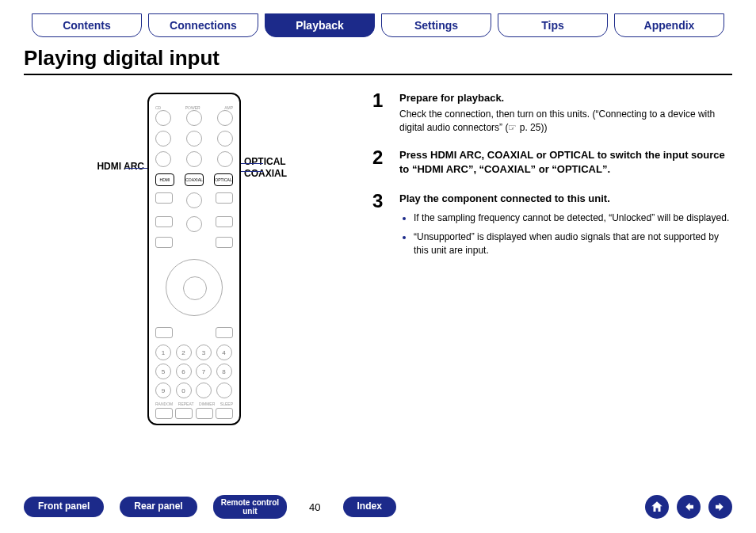 Image resolution: width=756 pixels, height=533 pixels. What do you see at coordinates (720, 507) in the screenshot?
I see `next-arrow-icon` at bounding box center [720, 507].